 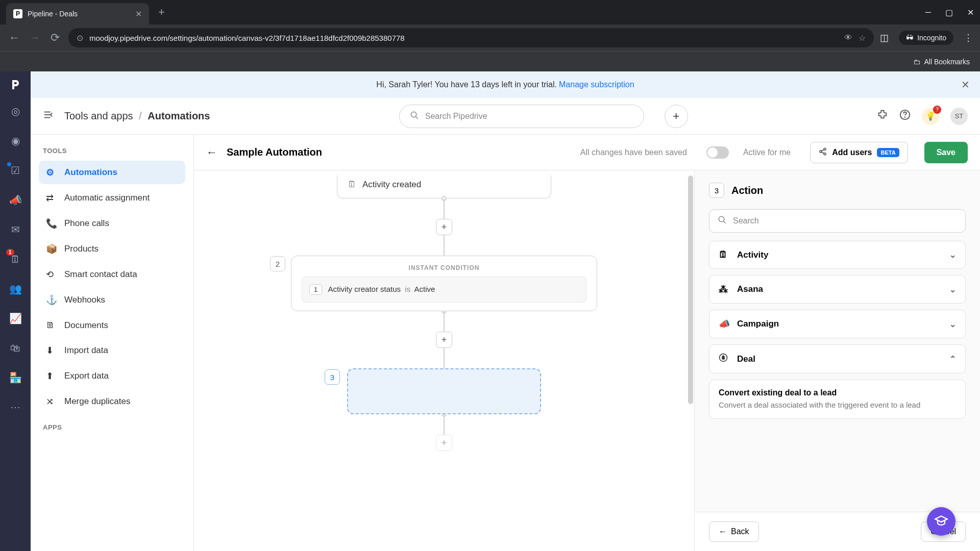 What do you see at coordinates (930, 116) in the screenshot?
I see `sales-assistant-icon: 💡 ?` at bounding box center [930, 116].